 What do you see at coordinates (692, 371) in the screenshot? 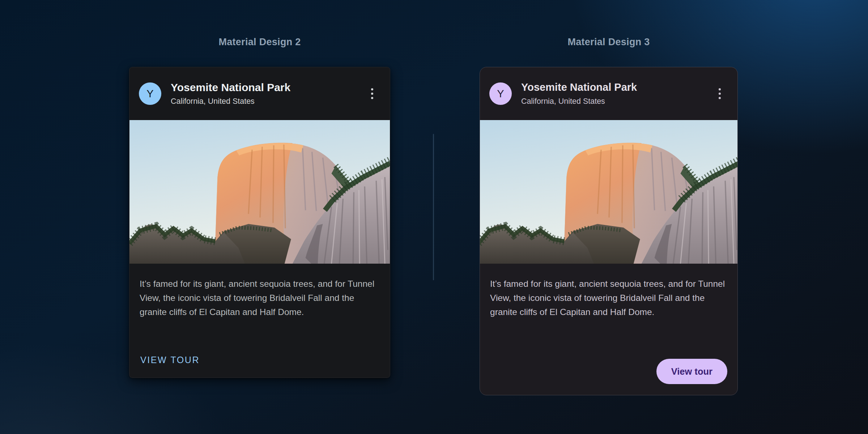
I see `view-tour-button: View tour` at bounding box center [692, 371].